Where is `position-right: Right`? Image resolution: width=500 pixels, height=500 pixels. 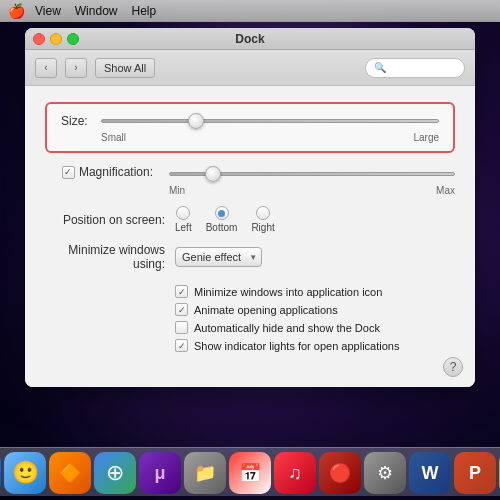 position-right: Right is located at coordinates (262, 220).